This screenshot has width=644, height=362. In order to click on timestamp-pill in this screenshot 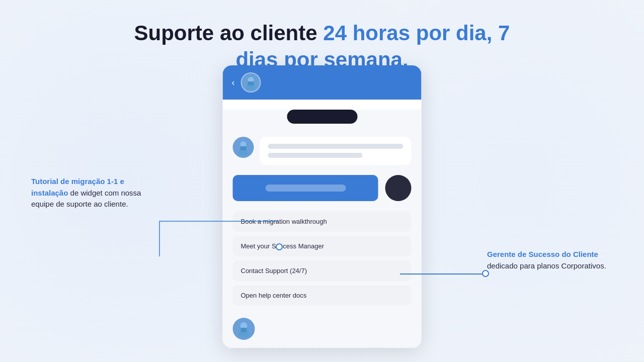, I will do `click(322, 117)`.